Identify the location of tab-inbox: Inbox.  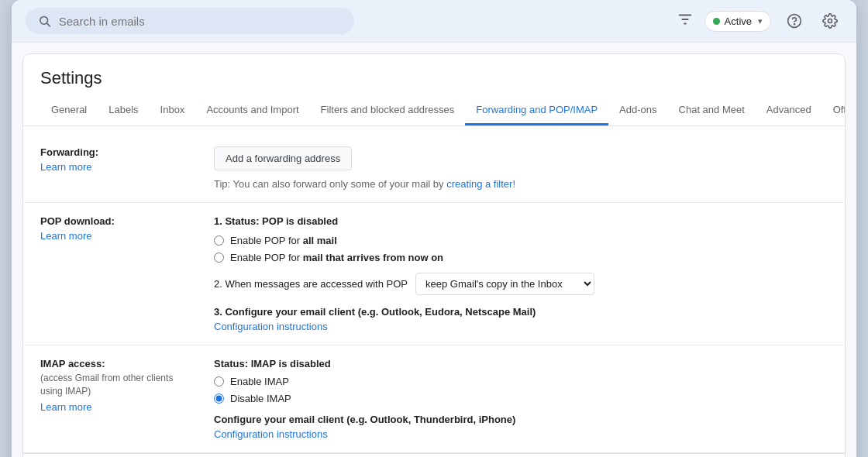
(173, 111).